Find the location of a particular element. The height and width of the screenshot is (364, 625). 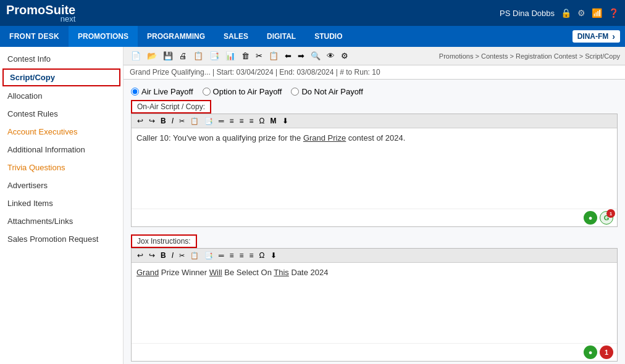

nav-item-studio: STUDIO is located at coordinates (329, 36).